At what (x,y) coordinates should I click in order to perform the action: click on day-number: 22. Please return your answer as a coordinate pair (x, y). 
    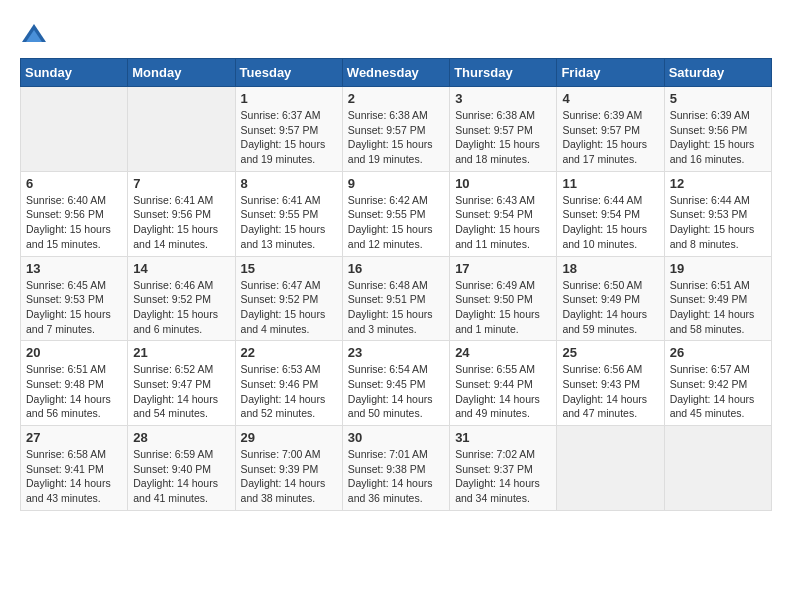
    Looking at the image, I should click on (289, 352).